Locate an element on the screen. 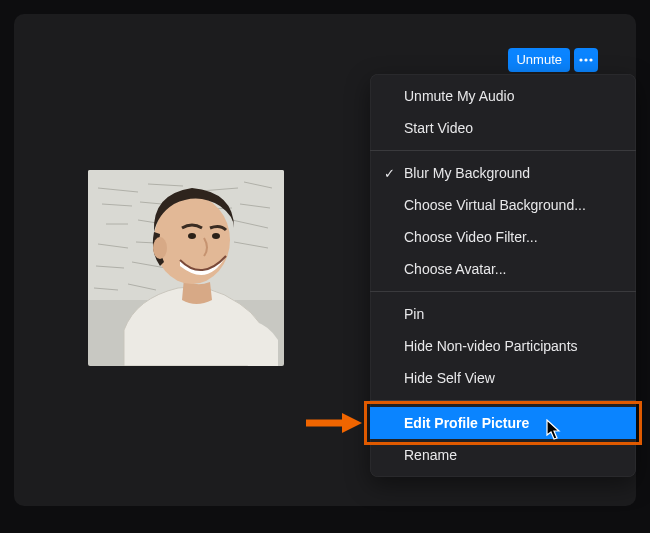 This screenshot has width=650, height=533. menu-item-rename: Rename is located at coordinates (503, 455).